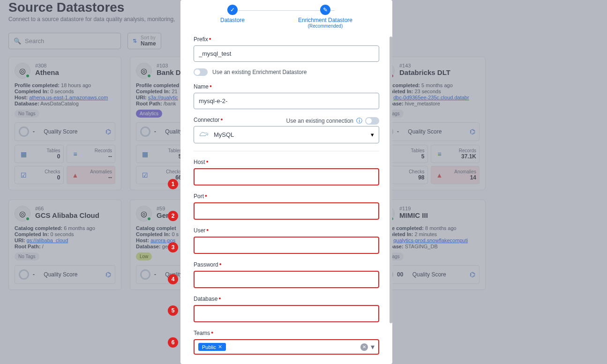 Image resolution: width=607 pixels, height=364 pixels. What do you see at coordinates (372, 121) in the screenshot?
I see `existing-connection-toggle` at bounding box center [372, 121].